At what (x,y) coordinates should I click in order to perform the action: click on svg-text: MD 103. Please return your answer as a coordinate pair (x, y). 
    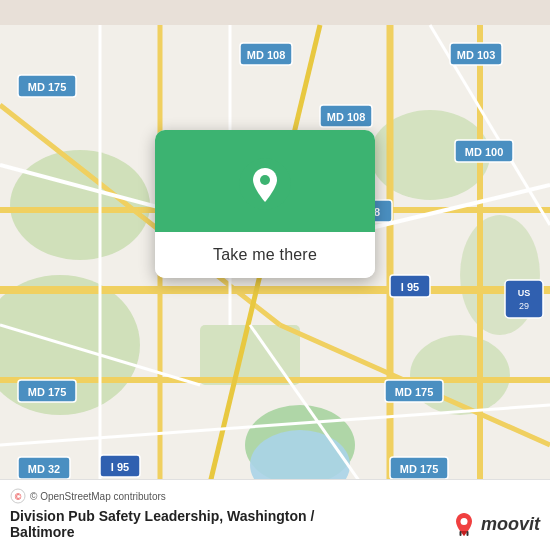
    Looking at the image, I should click on (476, 55).